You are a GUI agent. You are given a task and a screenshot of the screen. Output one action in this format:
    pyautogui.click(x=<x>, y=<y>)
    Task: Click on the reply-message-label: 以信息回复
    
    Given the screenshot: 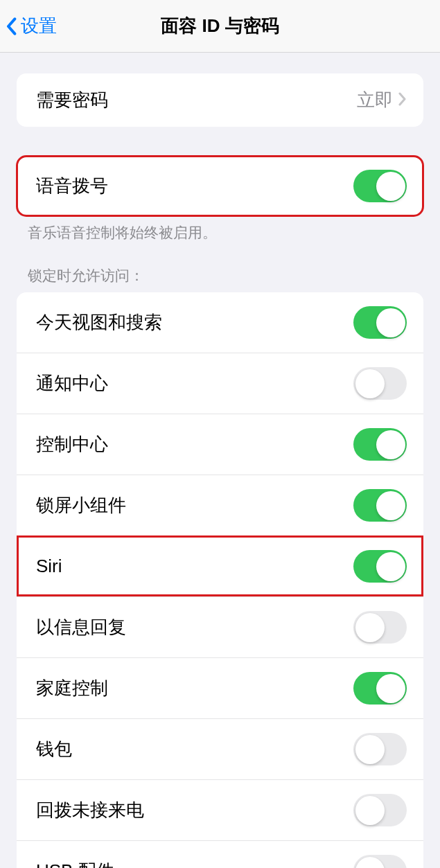 What is the action you would take?
    pyautogui.click(x=81, y=628)
    